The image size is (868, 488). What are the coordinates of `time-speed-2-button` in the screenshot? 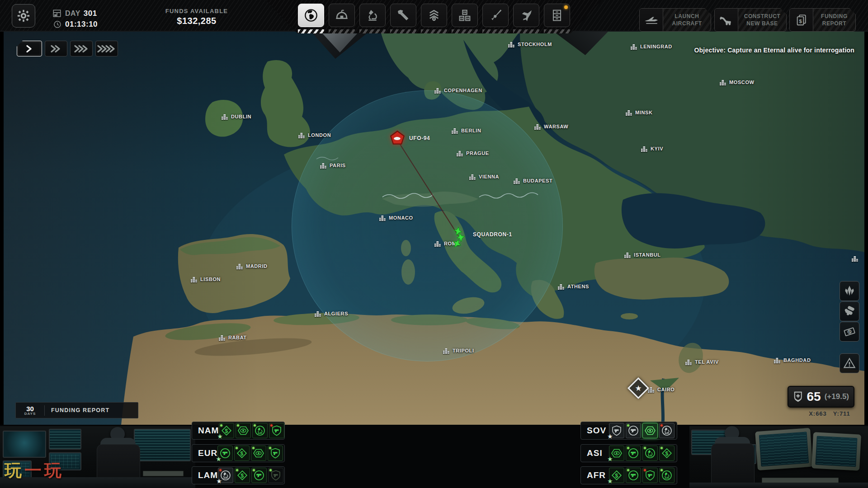 It's located at (56, 49).